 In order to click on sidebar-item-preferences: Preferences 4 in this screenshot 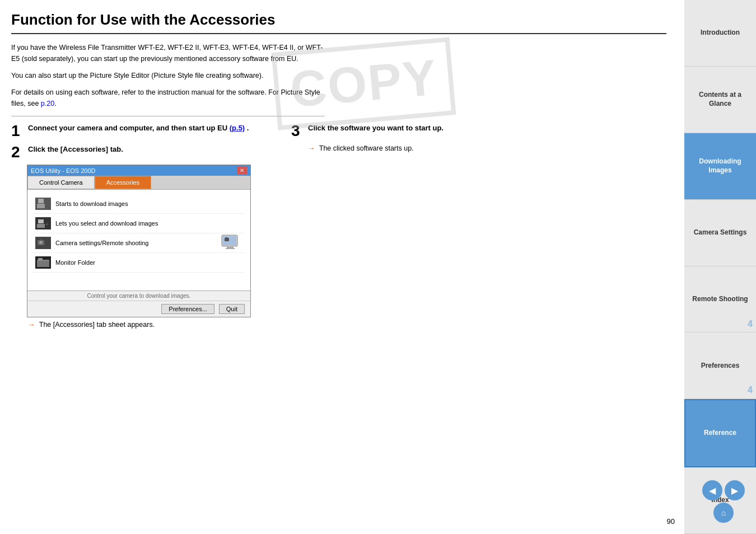, I will do `click(720, 366)`.